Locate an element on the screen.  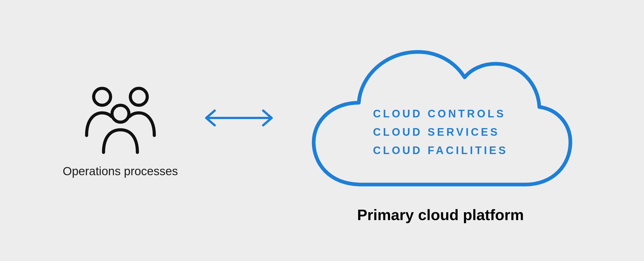
operations-label: Operations processes is located at coordinates (120, 171).